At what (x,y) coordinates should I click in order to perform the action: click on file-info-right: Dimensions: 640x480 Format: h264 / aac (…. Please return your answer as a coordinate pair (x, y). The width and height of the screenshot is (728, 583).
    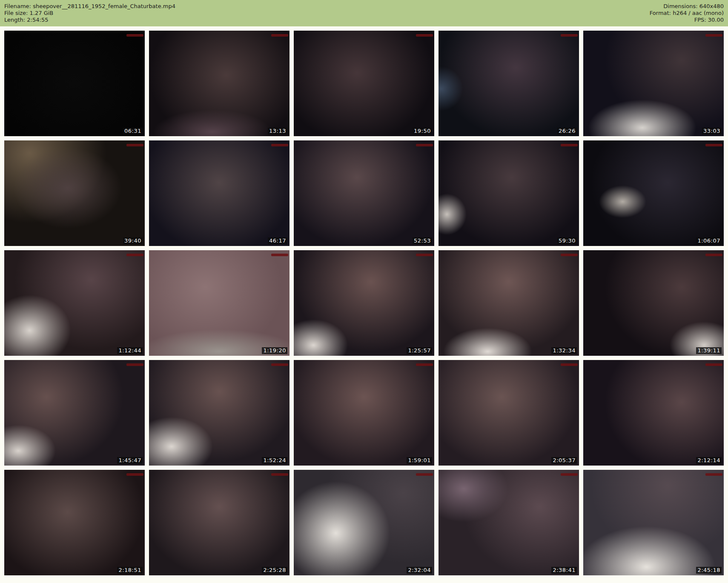
    Looking at the image, I should click on (687, 13).